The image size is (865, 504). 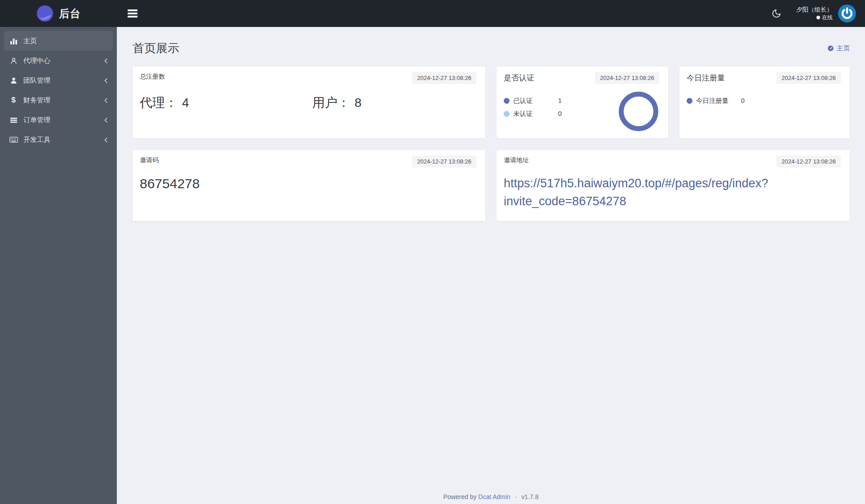 What do you see at coordinates (13, 100) in the screenshot?
I see `dollar-icon: $` at bounding box center [13, 100].